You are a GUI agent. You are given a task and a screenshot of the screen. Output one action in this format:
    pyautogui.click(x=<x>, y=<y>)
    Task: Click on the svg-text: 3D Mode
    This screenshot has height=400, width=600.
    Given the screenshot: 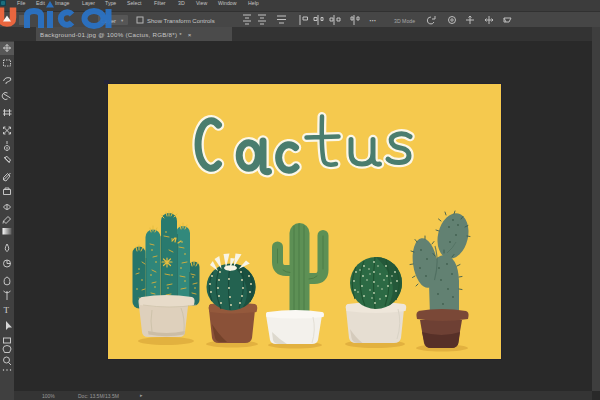 What is the action you would take?
    pyautogui.click(x=404, y=21)
    